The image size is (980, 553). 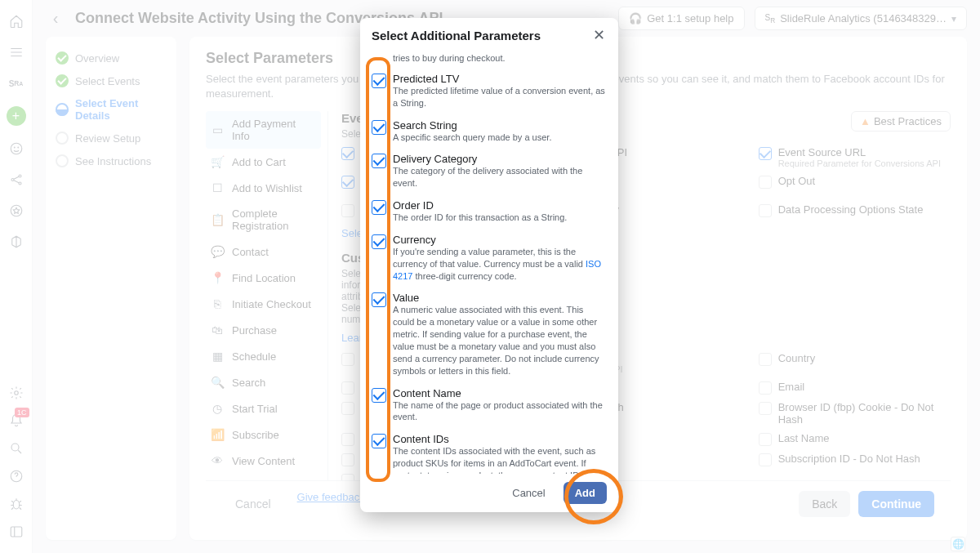 I want to click on close-icon: ✕, so click(x=599, y=35).